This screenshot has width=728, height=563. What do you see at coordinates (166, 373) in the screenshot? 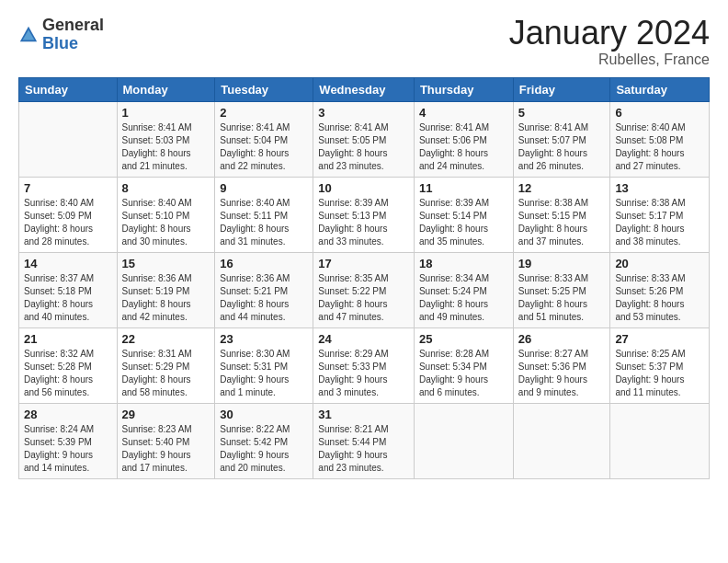
I see `day-info: Sunrise: 8:31 AM Sunset: 5:29 PM Dayligh…` at bounding box center [166, 373].